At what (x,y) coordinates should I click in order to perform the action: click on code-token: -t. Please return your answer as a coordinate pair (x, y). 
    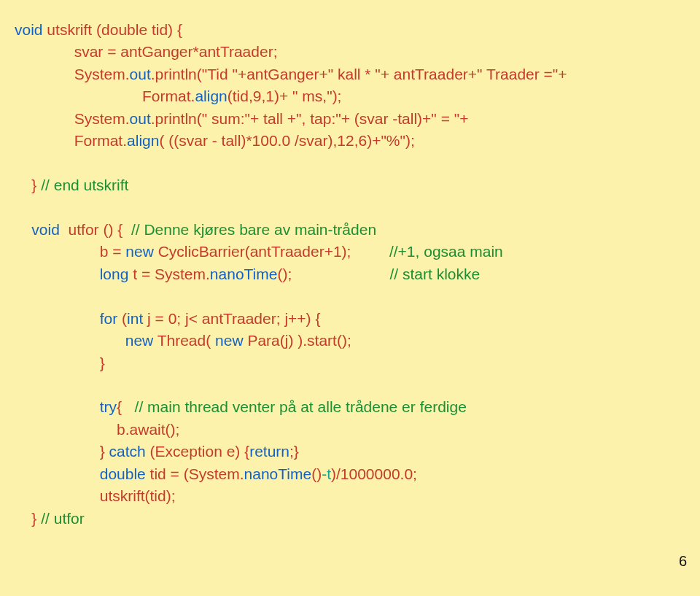
    Looking at the image, I should click on (327, 474).